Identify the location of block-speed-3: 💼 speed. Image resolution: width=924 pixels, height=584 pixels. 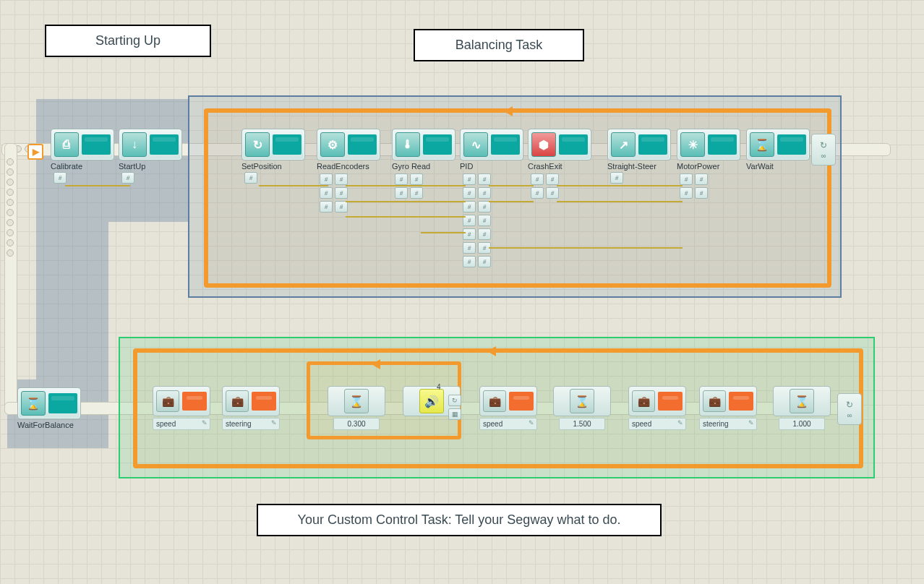
(657, 408).